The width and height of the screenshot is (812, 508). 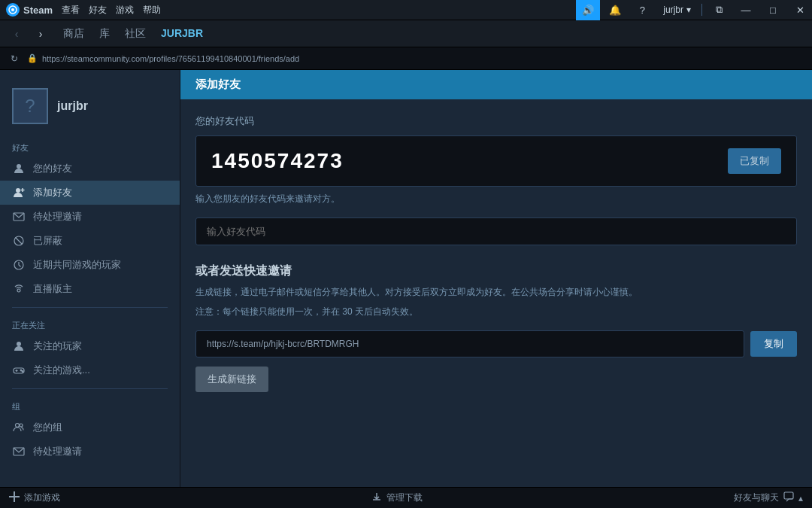 What do you see at coordinates (406, 497) in the screenshot?
I see `footer: 添加游戏 管理下载 好友与聊天 ▴` at bounding box center [406, 497].